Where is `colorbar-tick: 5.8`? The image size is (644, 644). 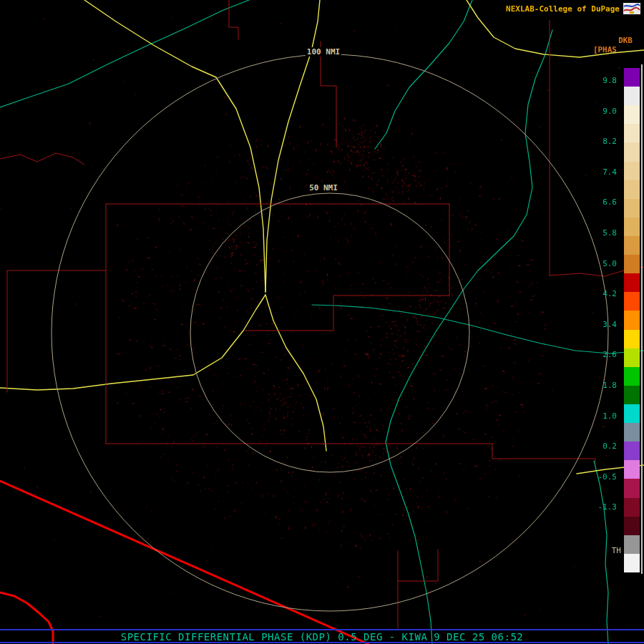
colorbar-tick: 5.8 is located at coordinates (610, 233).